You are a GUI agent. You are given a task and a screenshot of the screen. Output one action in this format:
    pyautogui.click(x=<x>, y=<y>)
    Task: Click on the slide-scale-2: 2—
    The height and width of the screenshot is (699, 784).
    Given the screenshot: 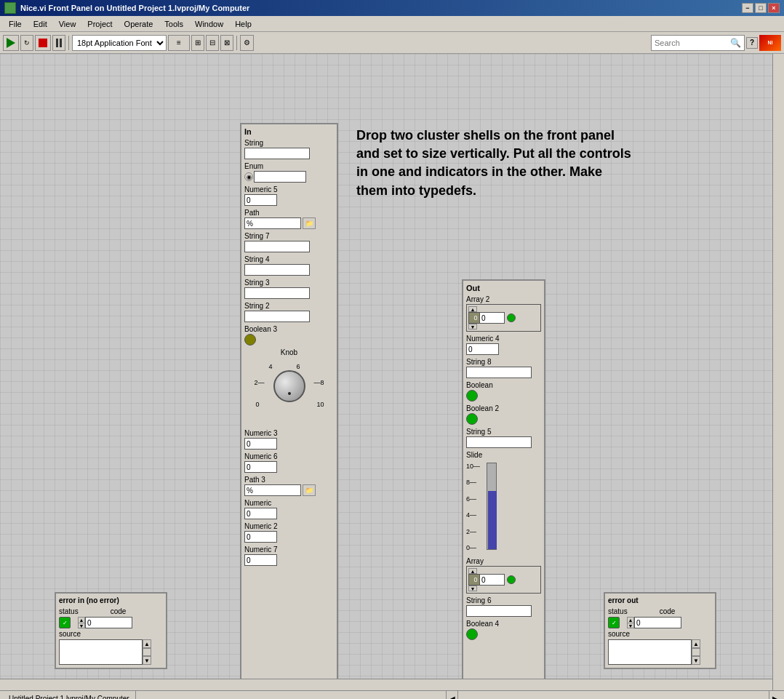 What is the action you would take?
    pyautogui.click(x=473, y=532)
    